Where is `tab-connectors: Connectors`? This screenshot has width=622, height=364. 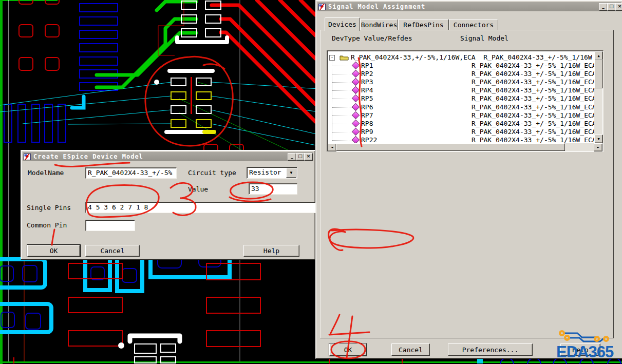
tab-connectors: Connectors is located at coordinates (474, 25).